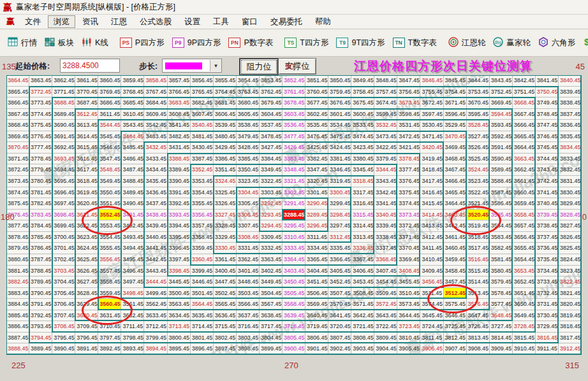  I want to click on start-price-input, so click(90, 66).